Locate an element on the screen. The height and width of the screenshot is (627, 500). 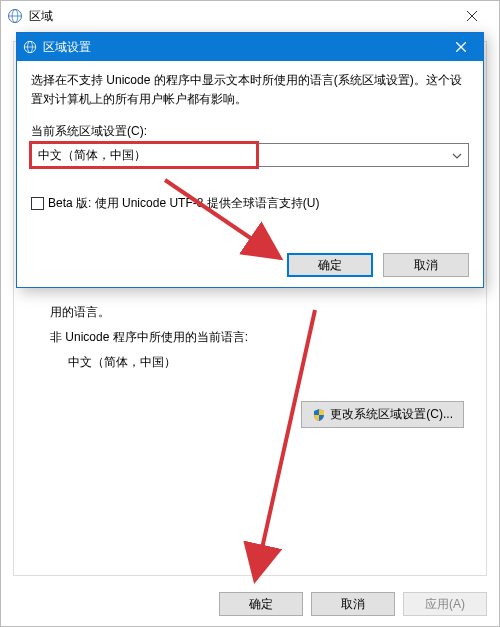
outer-close-button is located at coordinates (472, 16).